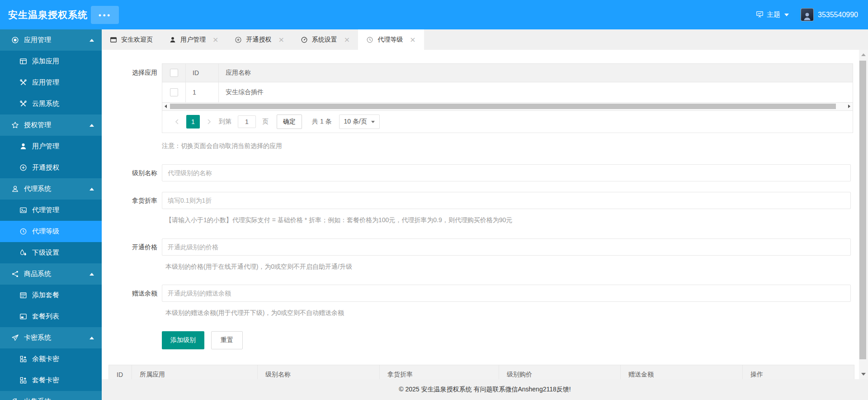  Describe the element at coordinates (772, 15) in the screenshot. I see `theme-dropdown: 主题` at that location.